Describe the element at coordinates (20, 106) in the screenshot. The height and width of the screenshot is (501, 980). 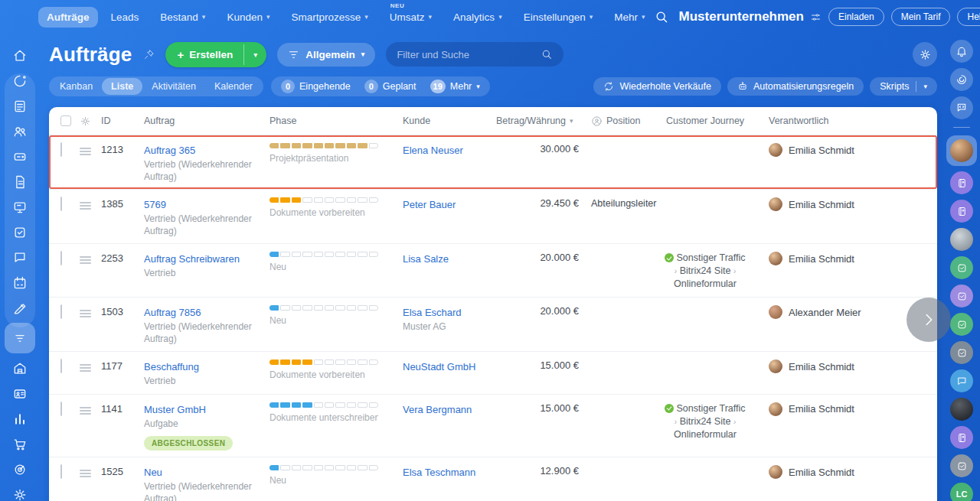
I see `sidebar-item-feed` at that location.